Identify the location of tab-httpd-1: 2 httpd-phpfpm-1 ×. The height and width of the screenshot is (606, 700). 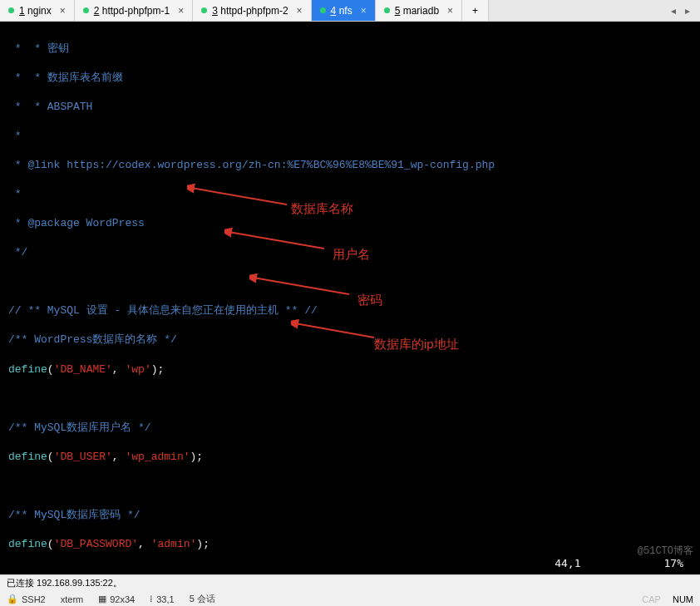
(134, 10).